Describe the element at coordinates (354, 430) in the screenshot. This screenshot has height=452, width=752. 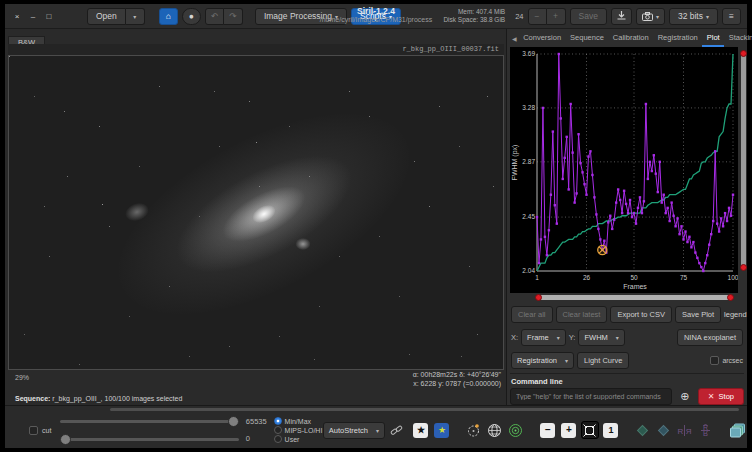
I see `display-stretch-dropdown: AutoStretch▾` at that location.